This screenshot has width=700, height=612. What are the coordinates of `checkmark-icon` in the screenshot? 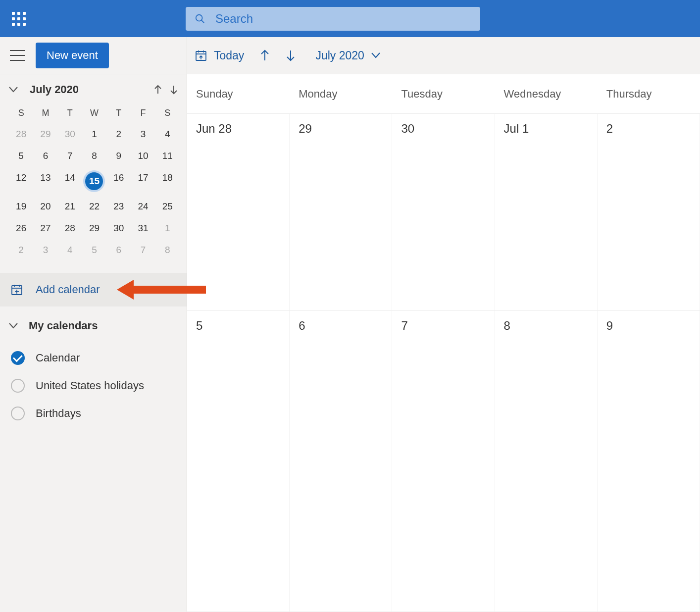 It's located at (18, 358).